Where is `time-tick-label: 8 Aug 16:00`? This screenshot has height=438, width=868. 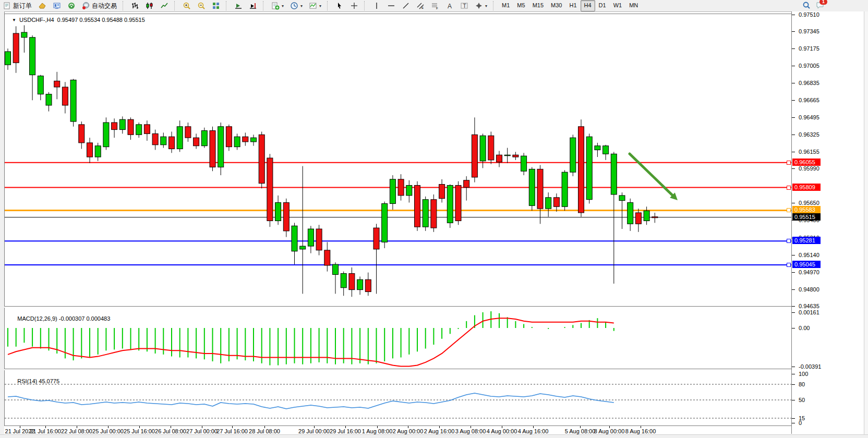
time-tick-label: 8 Aug 16:00 is located at coordinates (641, 431).